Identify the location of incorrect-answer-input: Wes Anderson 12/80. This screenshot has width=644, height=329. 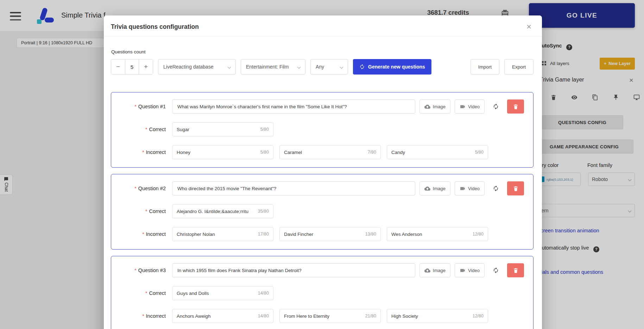
(437, 234).